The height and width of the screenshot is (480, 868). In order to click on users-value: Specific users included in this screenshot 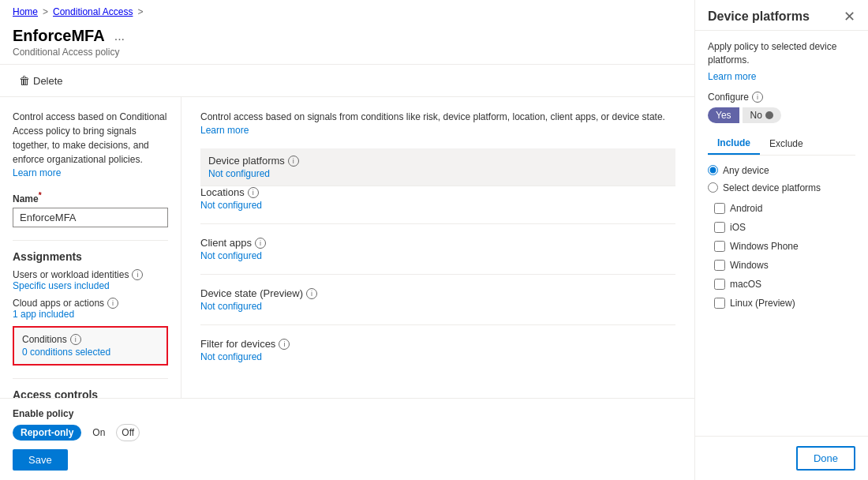, I will do `click(90, 286)`.